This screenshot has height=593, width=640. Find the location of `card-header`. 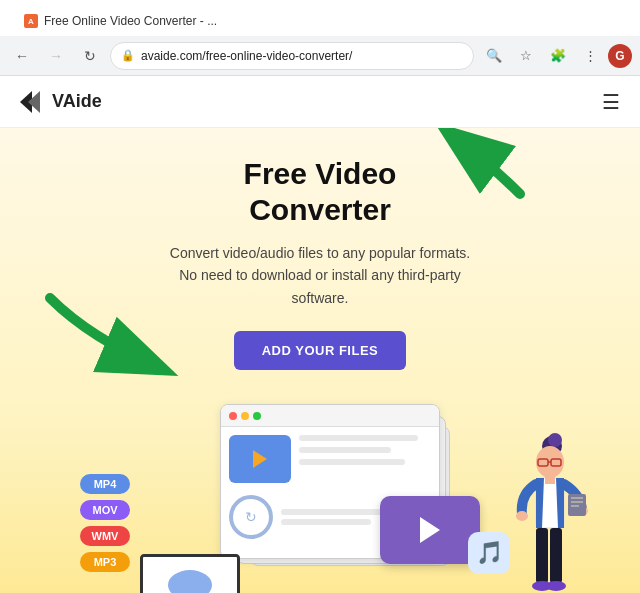

card-header is located at coordinates (330, 416).